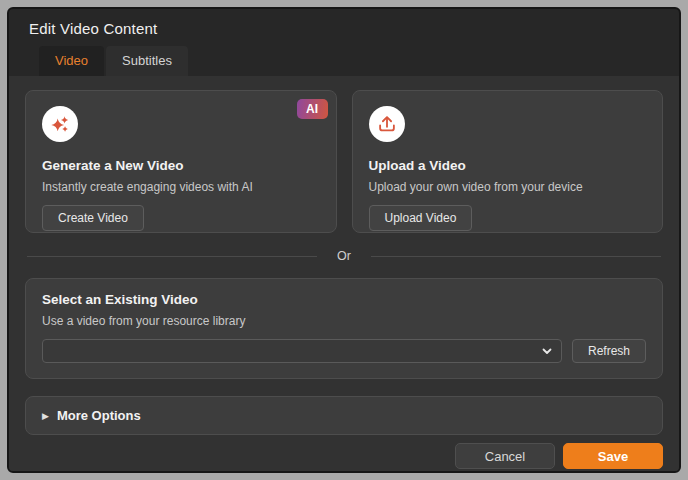 This screenshot has height=480, width=688. I want to click on dialog-title: Edit Video Content, so click(344, 28).